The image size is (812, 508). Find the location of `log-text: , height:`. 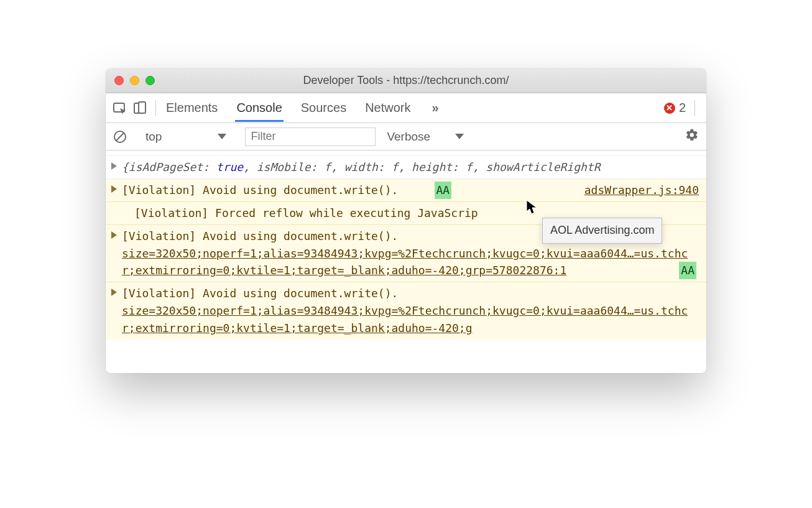

log-text: , height: is located at coordinates (428, 167).